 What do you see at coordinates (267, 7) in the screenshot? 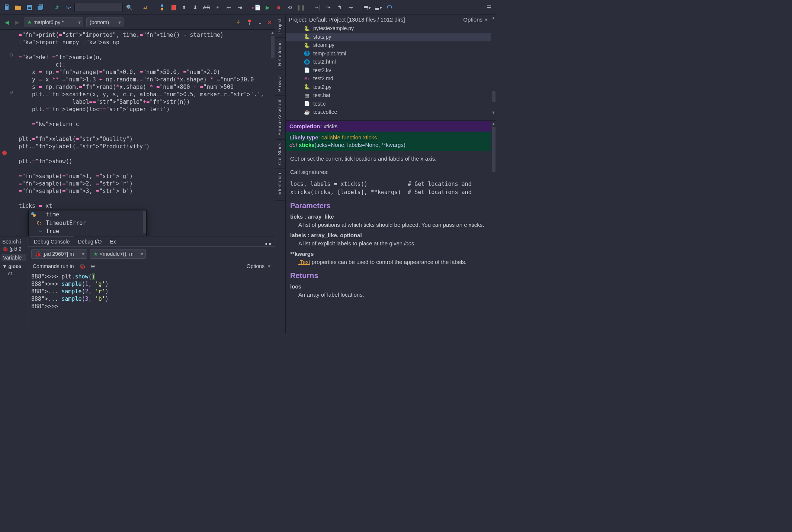
I see `run-icon: ▶` at bounding box center [267, 7].